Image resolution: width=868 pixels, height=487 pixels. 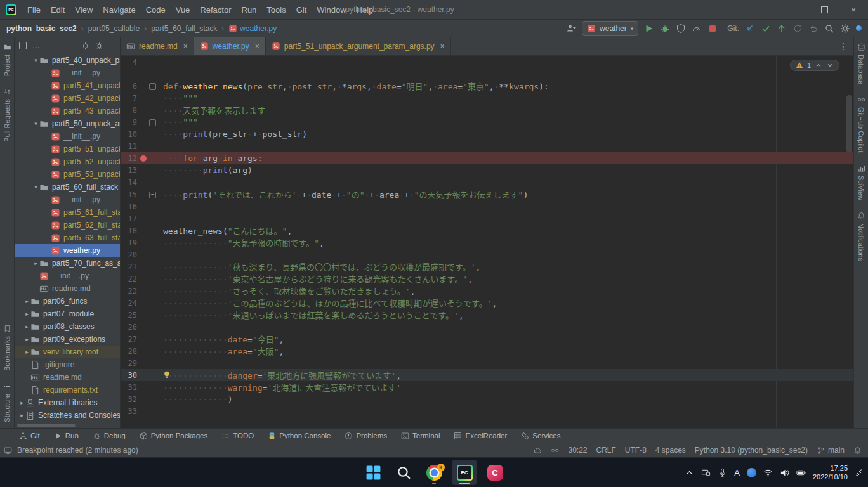 What do you see at coordinates (129, 207) in the screenshot?
I see `gutter-line-number: 16` at bounding box center [129, 207].